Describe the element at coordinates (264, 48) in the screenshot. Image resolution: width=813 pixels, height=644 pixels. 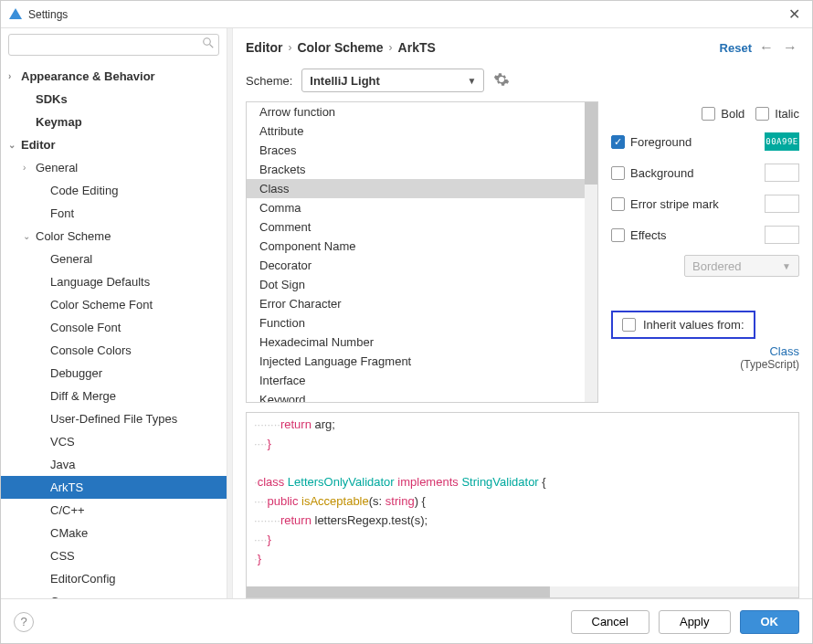
I see `crumb-editor: Editor` at that location.